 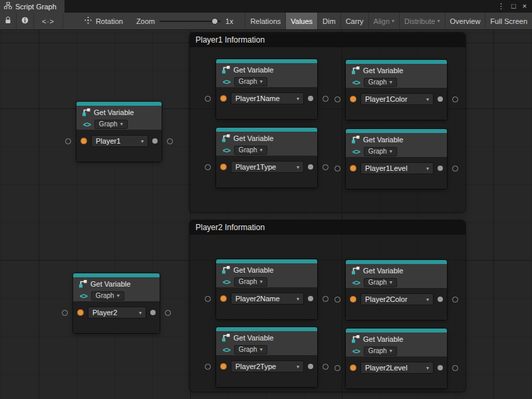 I want to click on toolbar-button-dim: Dim, so click(x=329, y=21).